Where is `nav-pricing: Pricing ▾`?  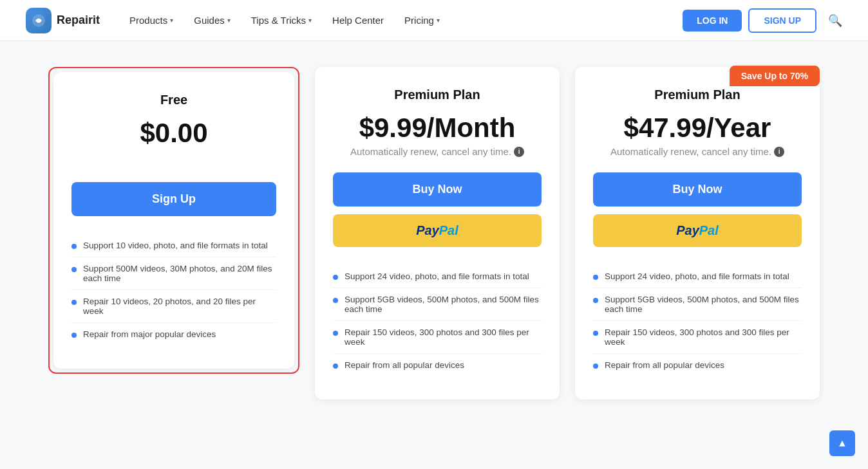 nav-pricing: Pricing ▾ is located at coordinates (422, 21).